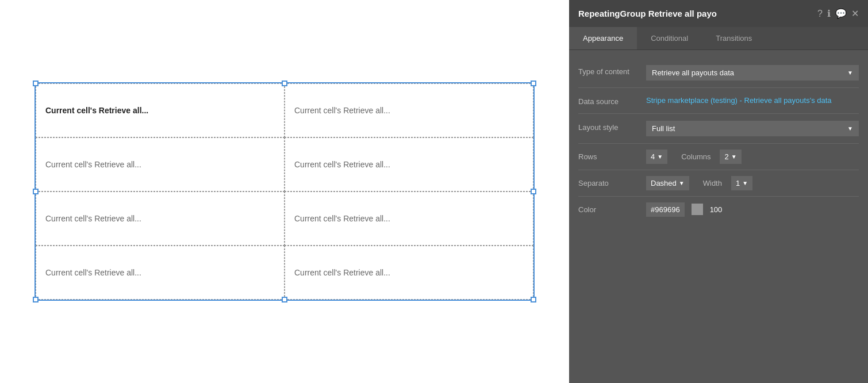 The image size is (868, 383). I want to click on type-of-content-label: Type of content, so click(610, 70).